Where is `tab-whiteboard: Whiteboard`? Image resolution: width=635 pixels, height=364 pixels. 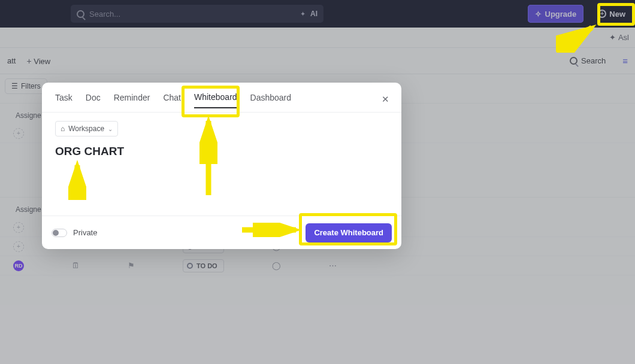
tab-whiteboard: Whiteboard is located at coordinates (216, 99).